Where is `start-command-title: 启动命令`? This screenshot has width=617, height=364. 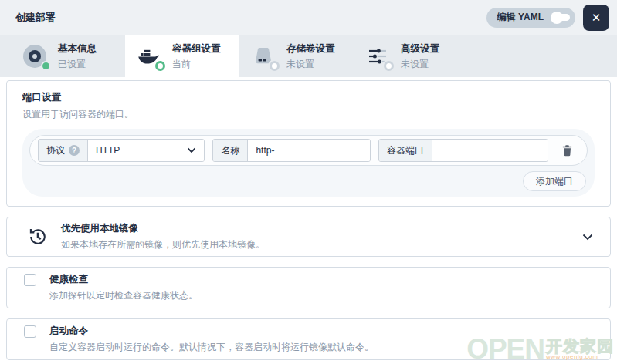
start-command-title: 启动命令 is located at coordinates (321, 332).